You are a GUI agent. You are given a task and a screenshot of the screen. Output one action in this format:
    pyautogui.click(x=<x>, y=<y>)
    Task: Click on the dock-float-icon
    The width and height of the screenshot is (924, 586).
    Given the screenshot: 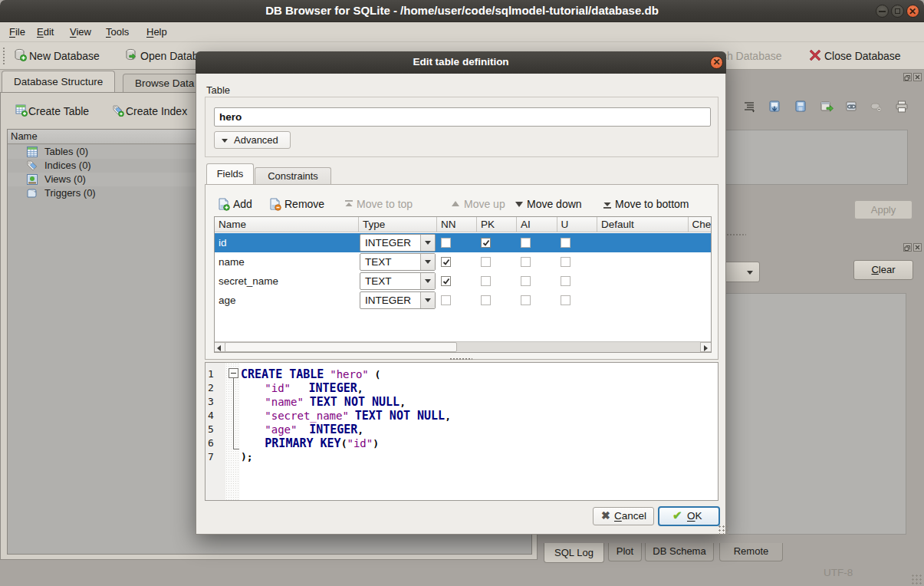 What is the action you would take?
    pyautogui.click(x=908, y=77)
    